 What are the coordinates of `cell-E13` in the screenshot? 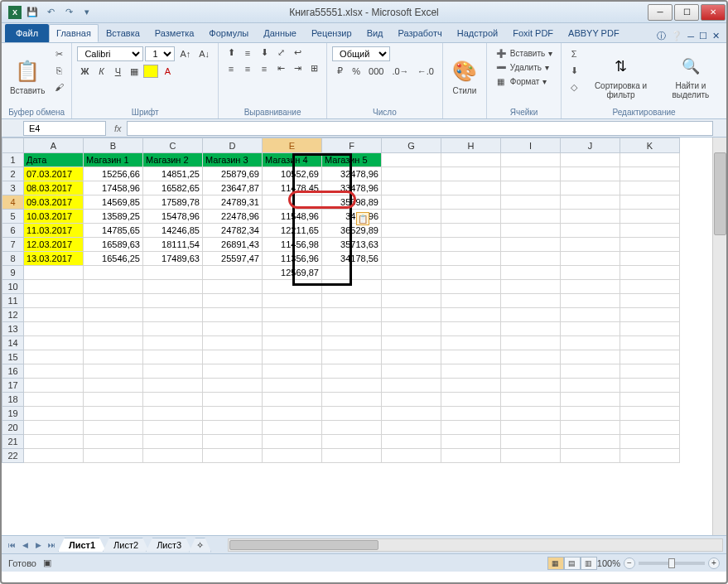 It's located at (292, 330).